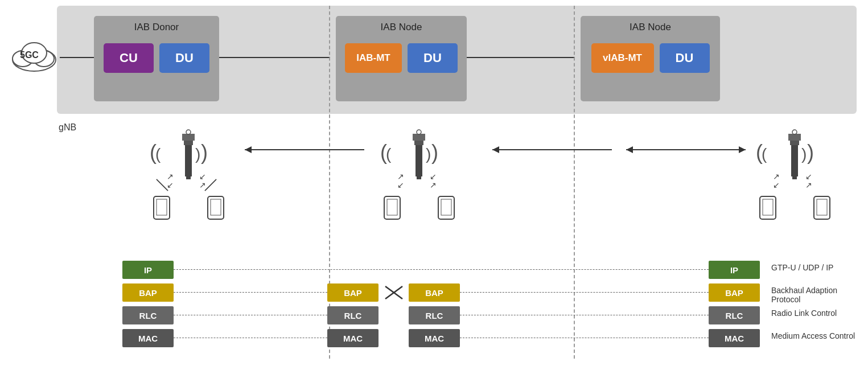 The width and height of the screenshot is (868, 374). What do you see at coordinates (30, 55) in the screenshot?
I see `cloud-label: 5GC` at bounding box center [30, 55].